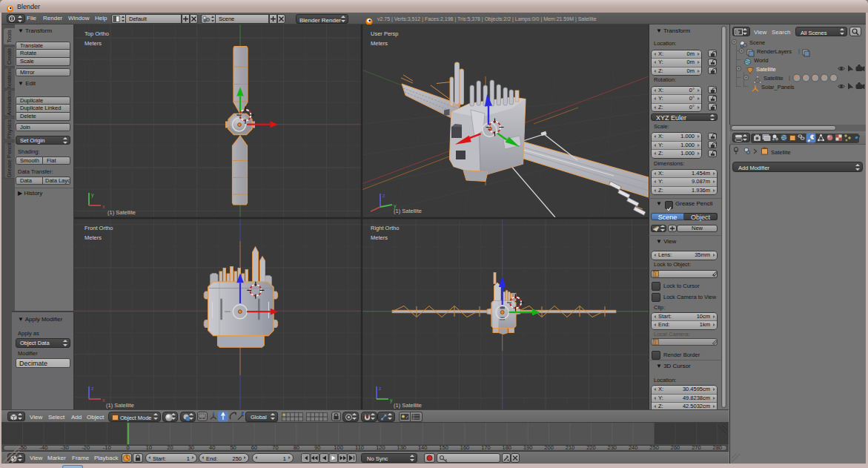  What do you see at coordinates (571, 448) in the screenshot?
I see `svg-text: 210` at bounding box center [571, 448].